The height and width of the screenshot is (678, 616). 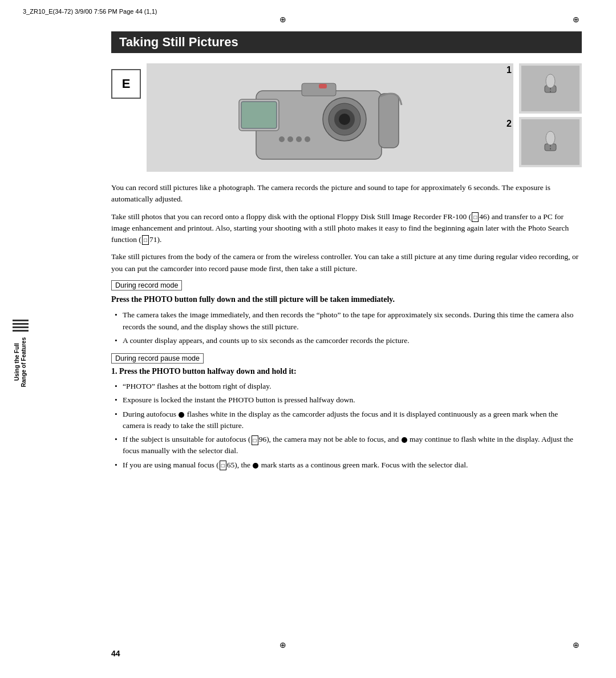 What do you see at coordinates (157, 358) in the screenshot?
I see `section2-label: During record pause mode` at bounding box center [157, 358].